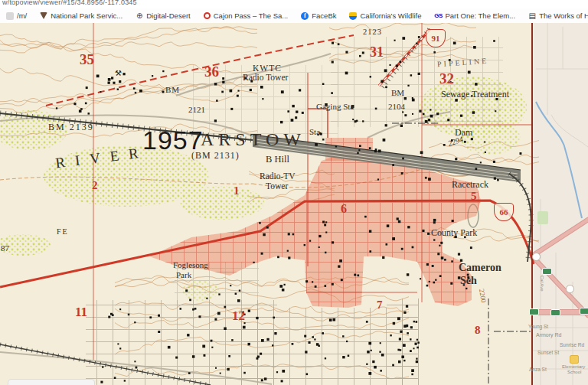 The image size is (588, 385). What do you see at coordinates (163, 15) in the screenshot?
I see `bookmark-digital-desert: ⊕Digital-Desert` at bounding box center [163, 15].